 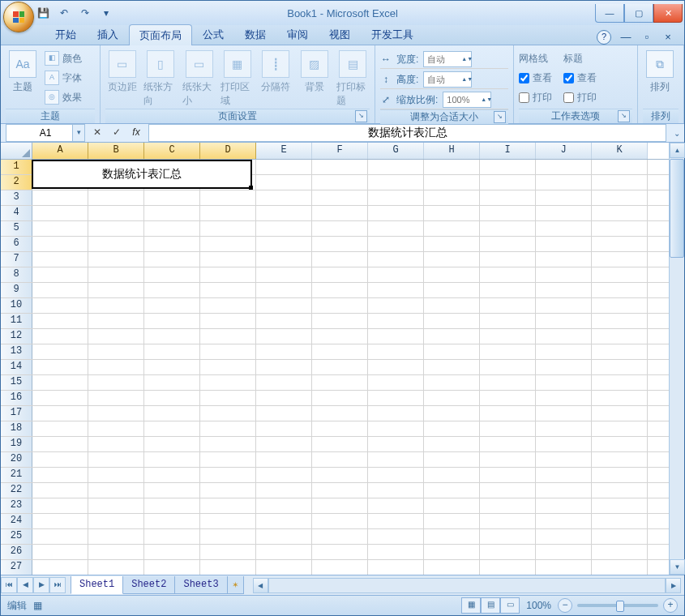 What do you see at coordinates (284, 198) in the screenshot?
I see `cell-E3` at bounding box center [284, 198].